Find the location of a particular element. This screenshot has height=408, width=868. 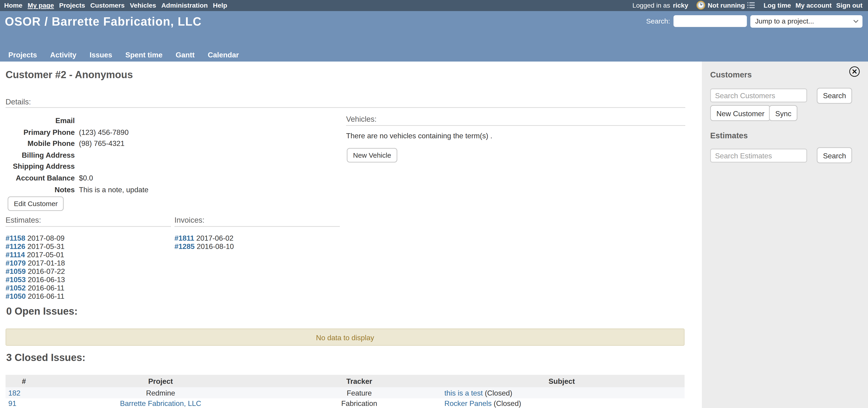

issue-subject-link: Rocker Panels is located at coordinates (468, 403).